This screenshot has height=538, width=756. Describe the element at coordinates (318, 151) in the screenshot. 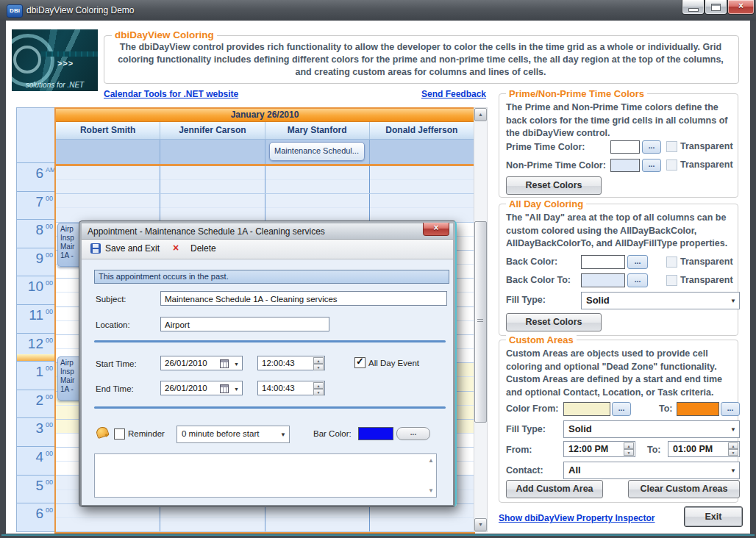

I see `allday-cell: Maintenance Schedul...` at that location.